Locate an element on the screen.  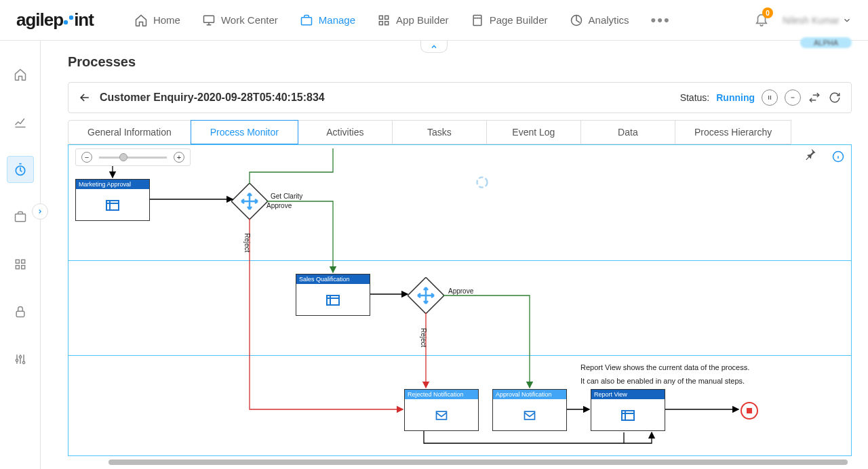
status-label: Status: is located at coordinates (695, 98).